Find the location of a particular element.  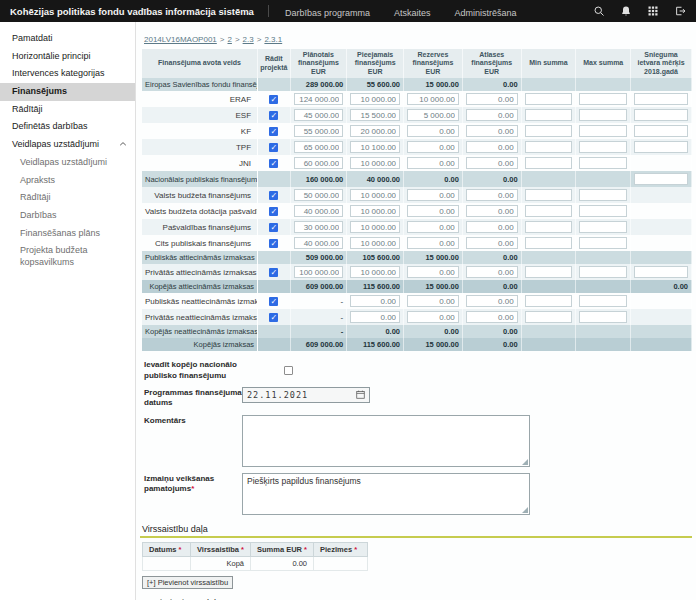

topbar-menu-administr-ana: Administrēšana is located at coordinates (485, 13).